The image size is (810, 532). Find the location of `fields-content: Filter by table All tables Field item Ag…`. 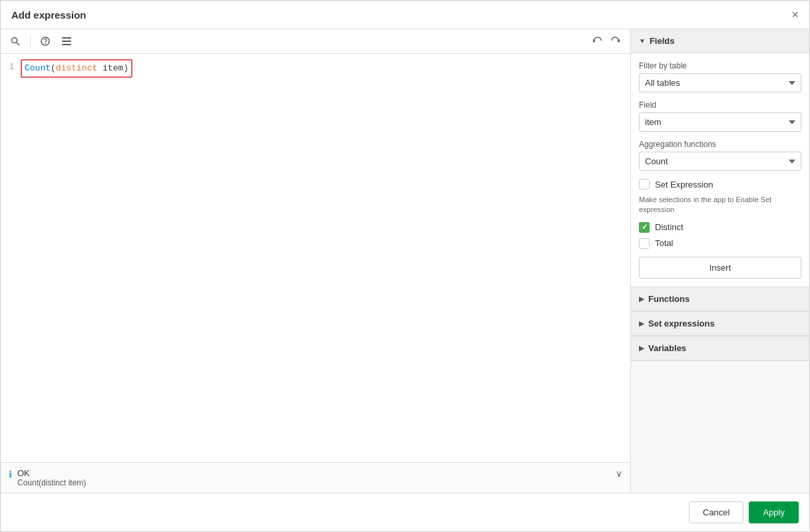

fields-content: Filter by table All tables Field item Ag… is located at coordinates (720, 170).